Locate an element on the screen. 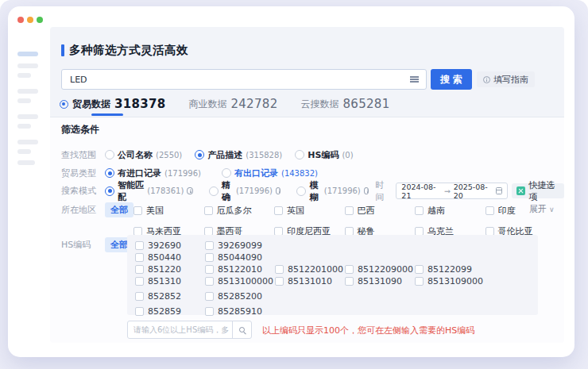 Image resolution: width=588 pixels, height=369 pixels. hs-code-checkbox: 39269099 is located at coordinates (240, 246).